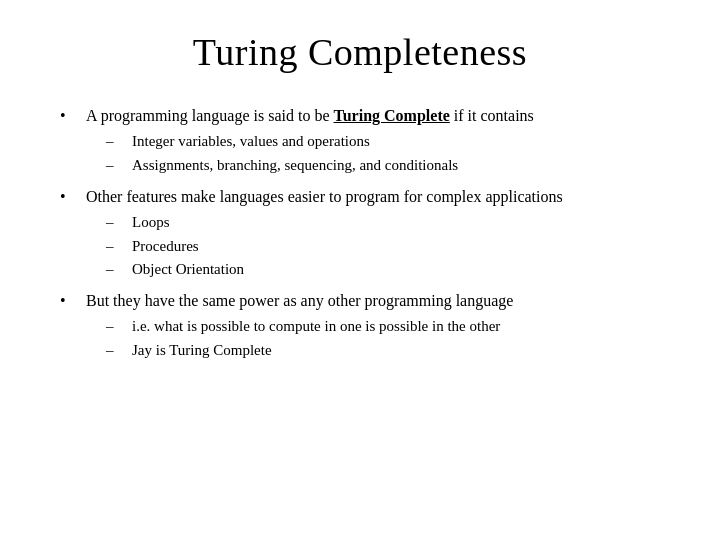 The height and width of the screenshot is (540, 720). What do you see at coordinates (360, 326) in the screenshot?
I see `bullet-item-3: • But they have the same power as any ot…` at bounding box center [360, 326].